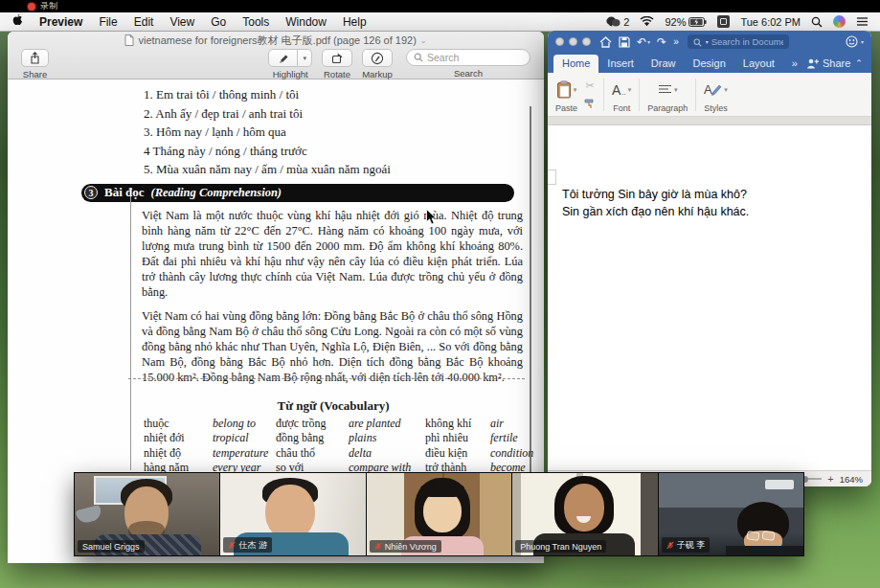 The image size is (880, 588). What do you see at coordinates (312, 454) in the screenshot?
I see `vocab-term: châu thổ` at bounding box center [312, 454].